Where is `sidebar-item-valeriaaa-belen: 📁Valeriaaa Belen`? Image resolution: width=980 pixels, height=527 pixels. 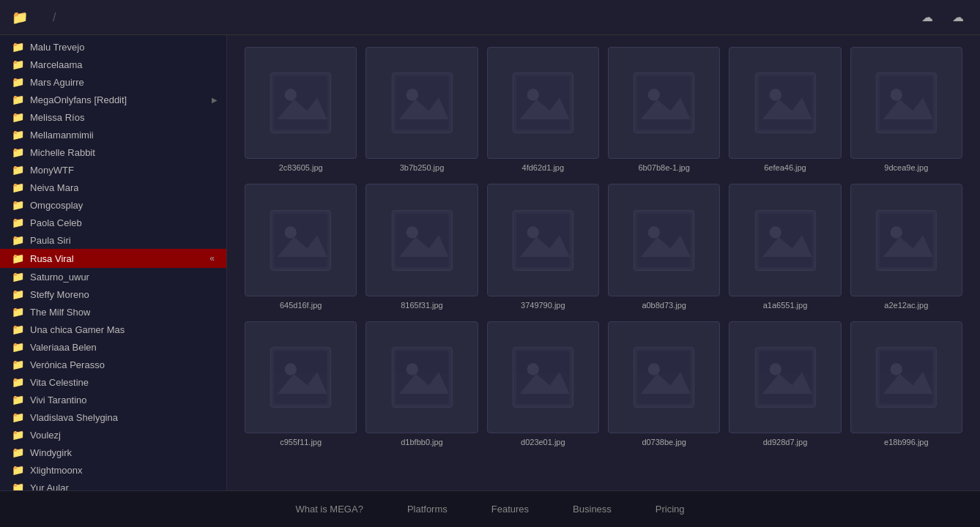
sidebar-item-valeriaaa-belen: 📁Valeriaaa Belen is located at coordinates (113, 347).